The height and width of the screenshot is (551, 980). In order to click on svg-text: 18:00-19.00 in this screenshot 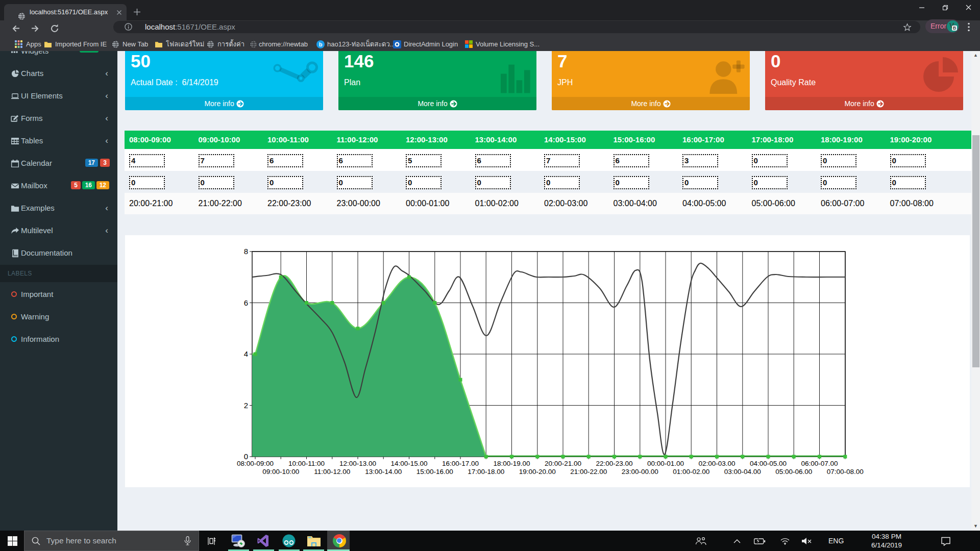, I will do `click(511, 463)`.